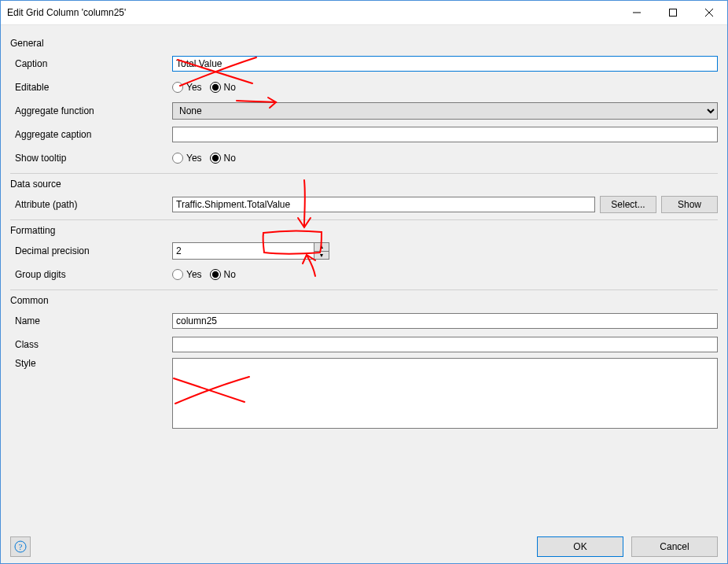 The image size is (728, 564). Describe the element at coordinates (364, 194) in the screenshot. I see `section-data-source: Data source Attribute (path) Select... S…` at that location.